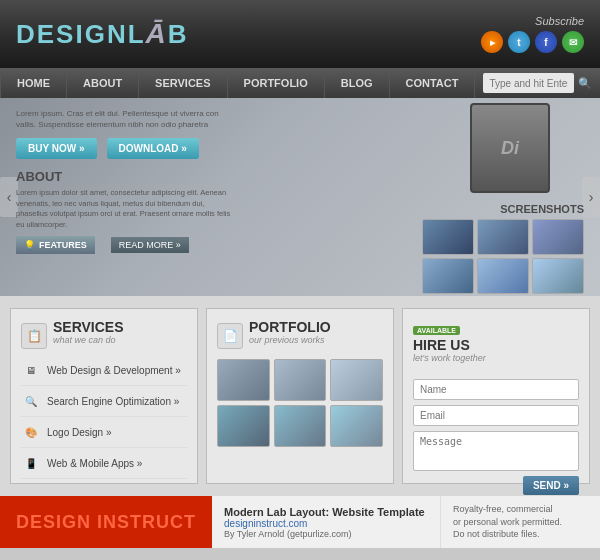 The width and height of the screenshot is (600, 560). What do you see at coordinates (520, 522) in the screenshot?
I see `footer-rights-area: Royalty-free, commercialor personal work…` at bounding box center [520, 522].